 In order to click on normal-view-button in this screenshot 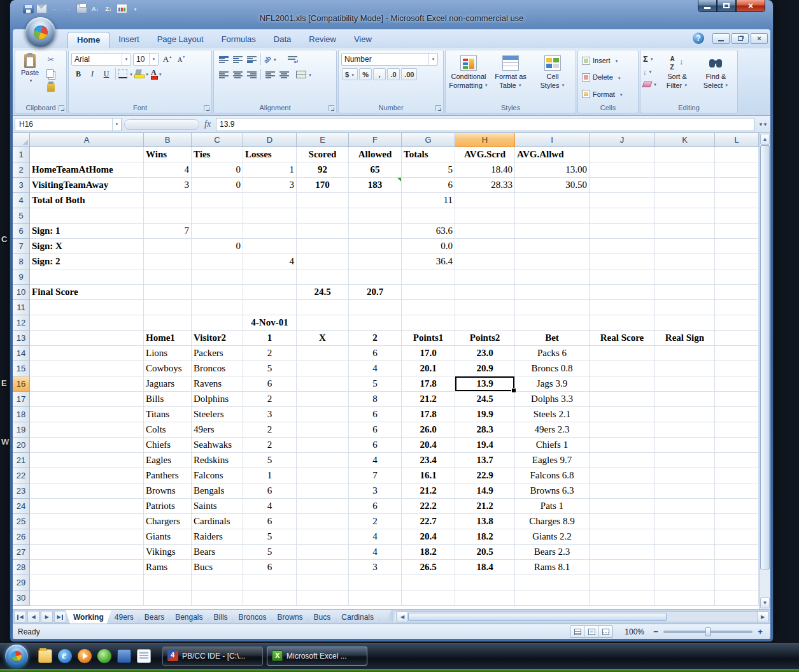, I will do `click(577, 632)`.